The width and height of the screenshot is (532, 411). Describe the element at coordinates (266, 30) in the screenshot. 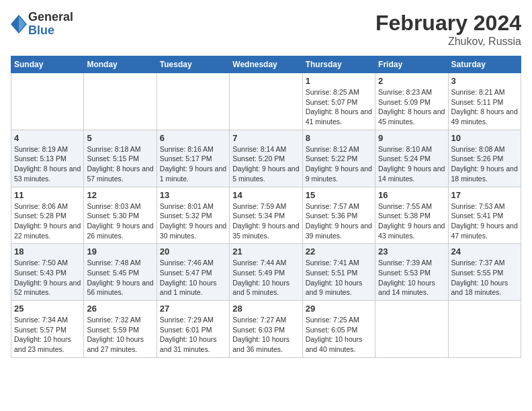

I see `header: General Blue February 2024 Zhukov, Russi…` at that location.